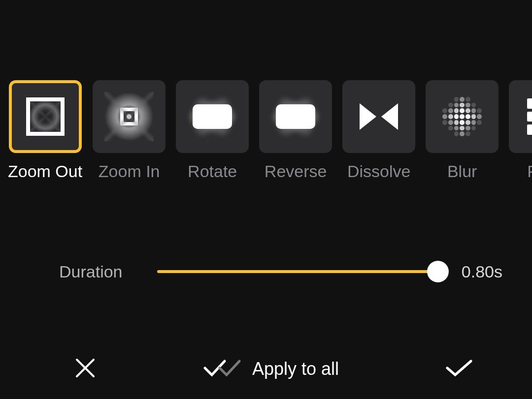  What do you see at coordinates (438, 272) in the screenshot?
I see `slider-thumb` at bounding box center [438, 272].